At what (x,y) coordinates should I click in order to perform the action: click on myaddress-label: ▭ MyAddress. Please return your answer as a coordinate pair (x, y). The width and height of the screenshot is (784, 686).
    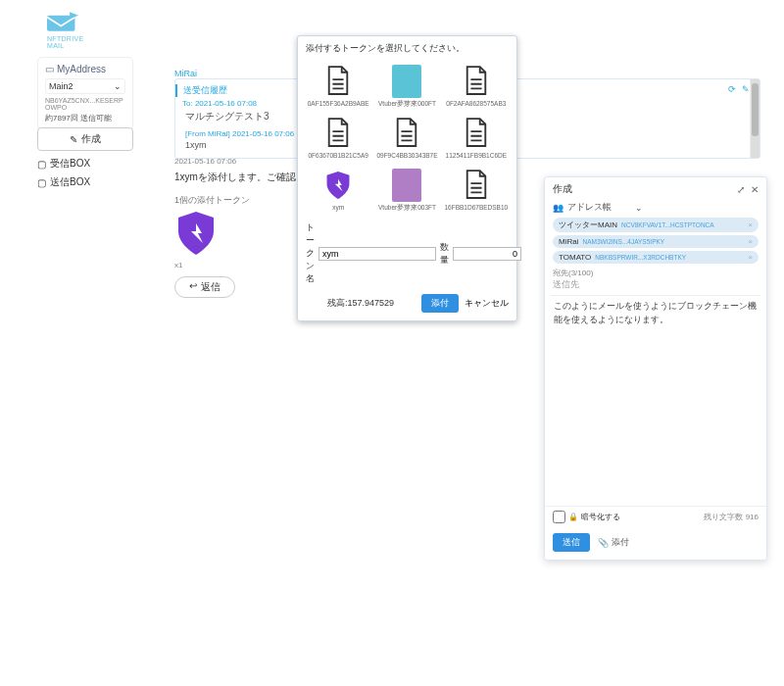
    Looking at the image, I should click on (85, 69).